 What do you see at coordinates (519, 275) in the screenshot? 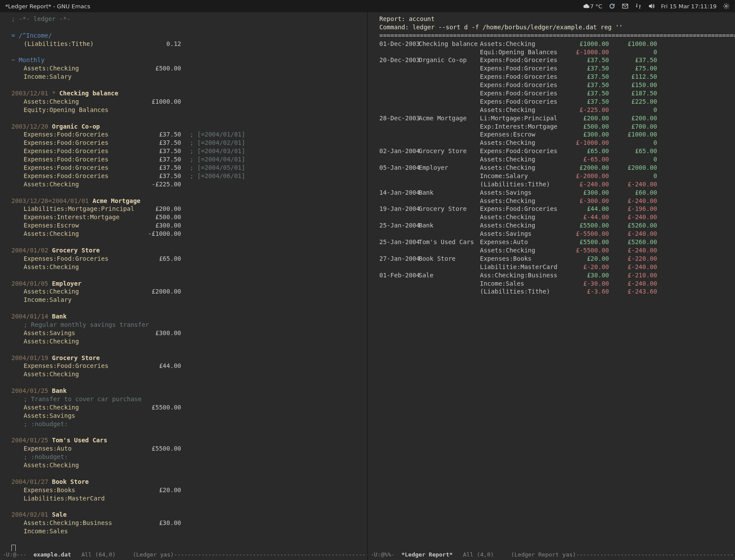
I see `report-account: Ass:Checking:Business` at bounding box center [519, 275].